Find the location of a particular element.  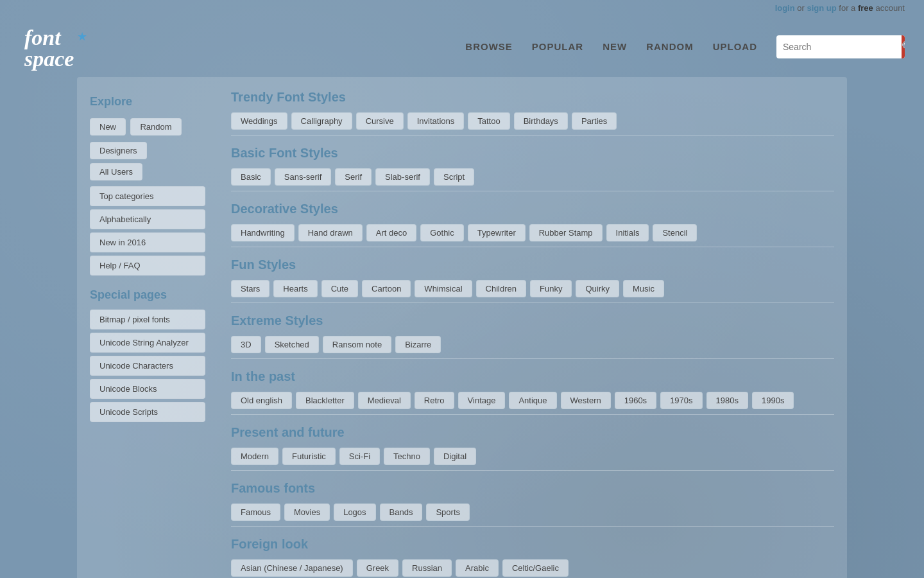

tag-foreign-1: Greek is located at coordinates (377, 568).